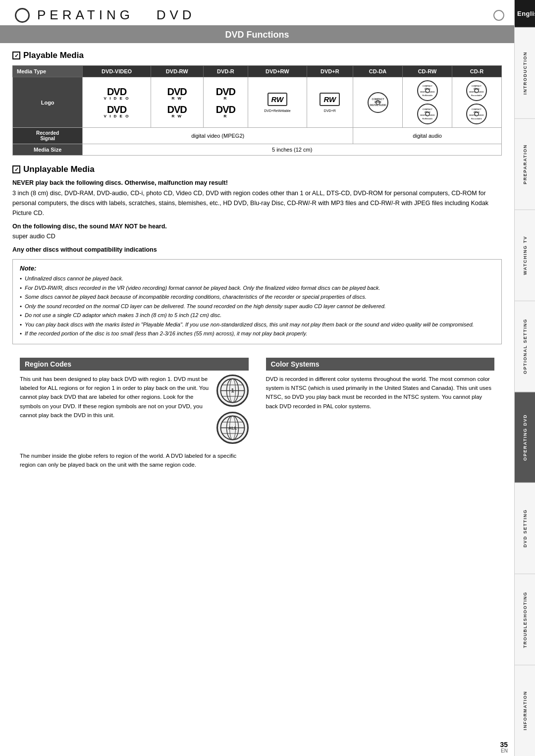 Image resolution: width=535 pixels, height=756 pixels. What do you see at coordinates (499, 15) in the screenshot?
I see `header-circle-right-icon` at bounding box center [499, 15].